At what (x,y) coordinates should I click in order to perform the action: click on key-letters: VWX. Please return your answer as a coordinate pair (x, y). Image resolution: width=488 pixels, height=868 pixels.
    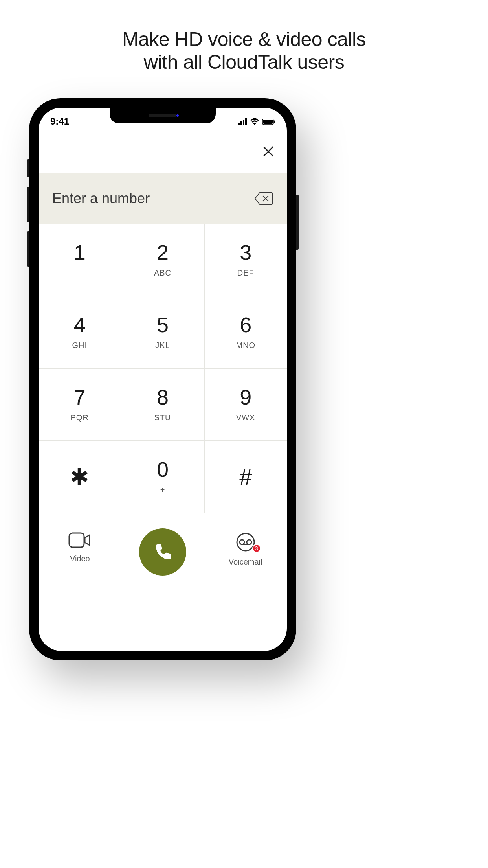
    Looking at the image, I should click on (246, 418).